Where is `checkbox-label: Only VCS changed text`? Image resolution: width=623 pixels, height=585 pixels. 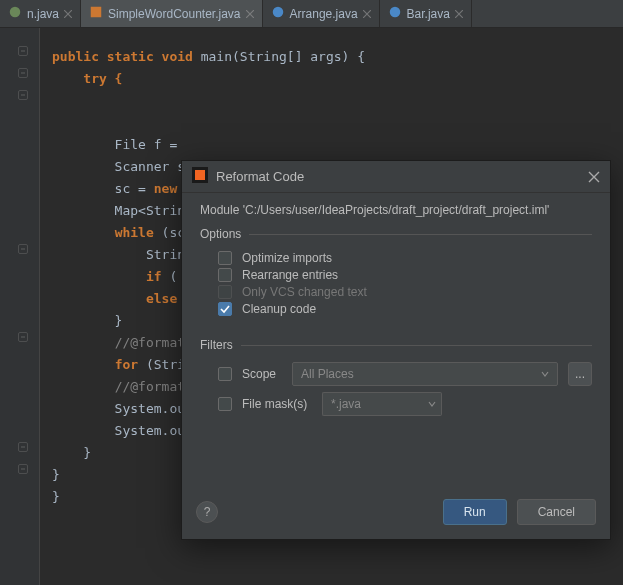 checkbox-label: Only VCS changed text is located at coordinates (304, 292).